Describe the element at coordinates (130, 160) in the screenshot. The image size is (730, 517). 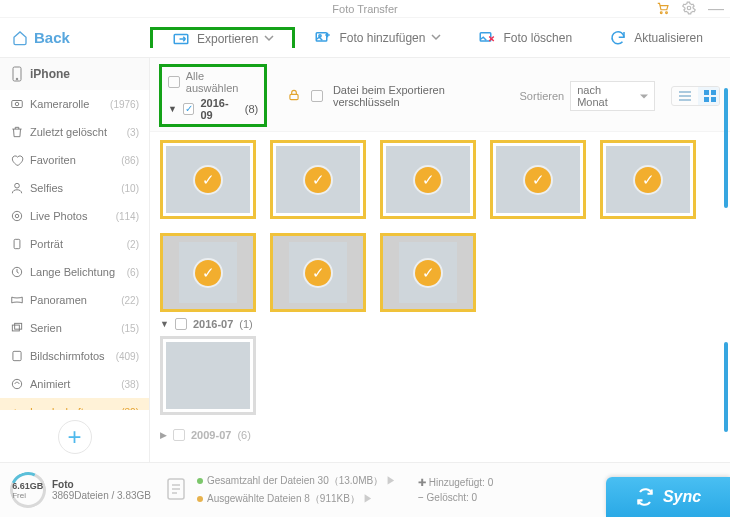
I see `album-count: (86)` at that location.